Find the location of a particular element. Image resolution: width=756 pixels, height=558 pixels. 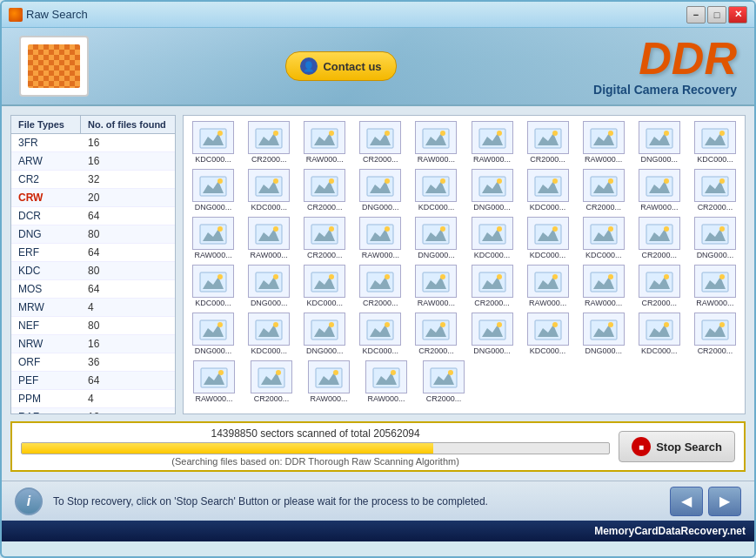

back-button: ◀ is located at coordinates (686, 501).